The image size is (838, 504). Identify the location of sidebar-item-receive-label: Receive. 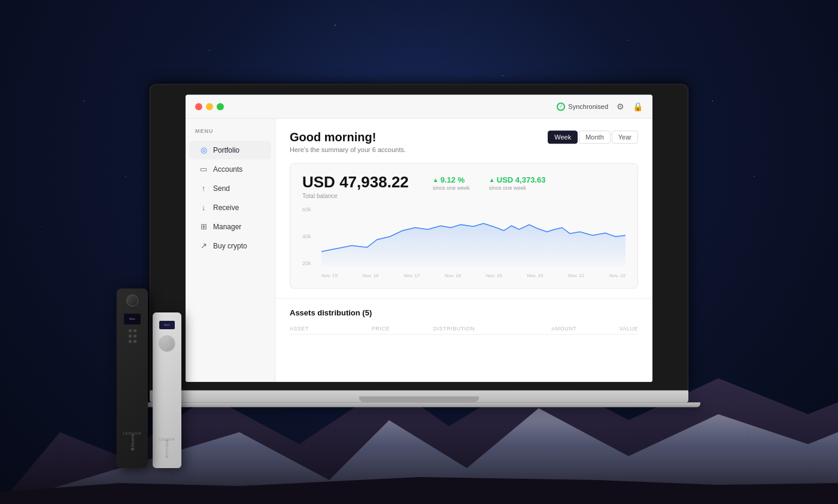
(226, 208).